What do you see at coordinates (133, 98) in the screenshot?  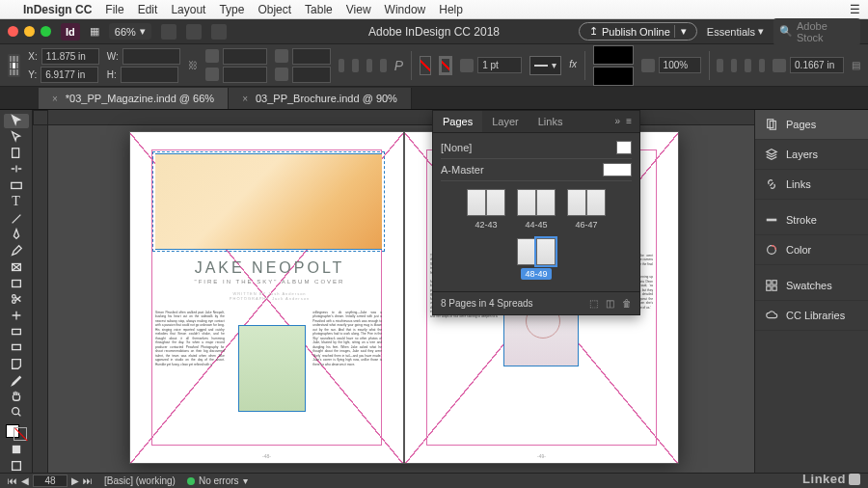 I see `document-tab-1: ×*03_PP_Magazine.indd @ 66%` at bounding box center [133, 98].